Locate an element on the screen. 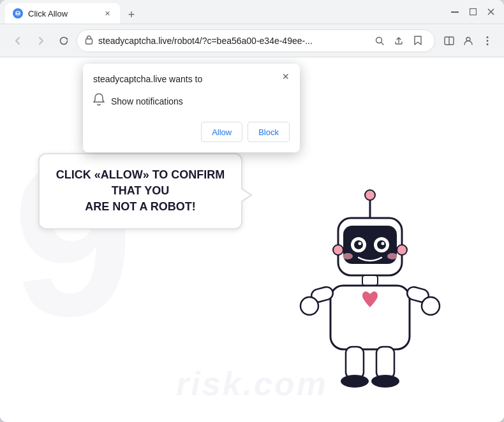 The width and height of the screenshot is (504, 422). reload-button is located at coordinates (64, 41).